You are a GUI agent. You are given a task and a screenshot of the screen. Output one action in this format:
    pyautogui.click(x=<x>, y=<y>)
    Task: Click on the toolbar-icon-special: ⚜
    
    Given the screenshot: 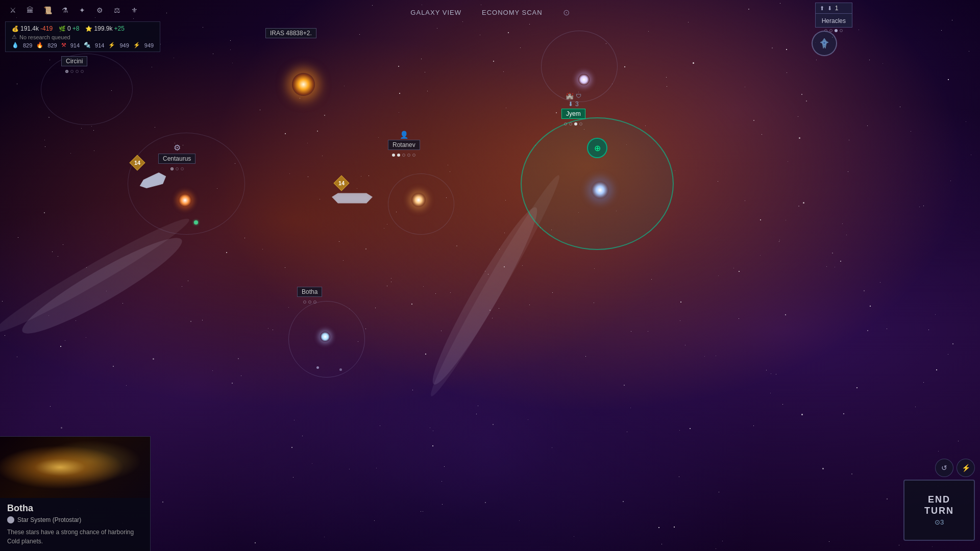 What is the action you would take?
    pyautogui.click(x=134, y=10)
    